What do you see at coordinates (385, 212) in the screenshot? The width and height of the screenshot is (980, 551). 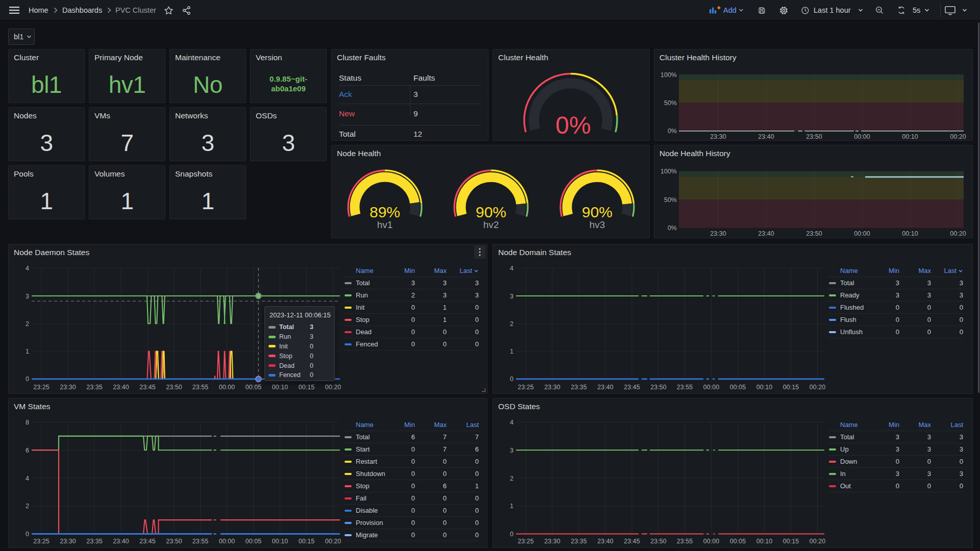 I see `svg-text: 89%` at bounding box center [385, 212].